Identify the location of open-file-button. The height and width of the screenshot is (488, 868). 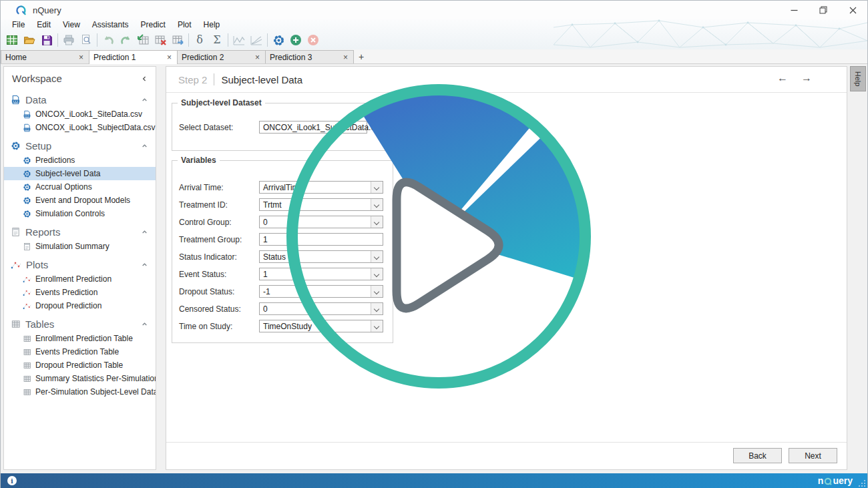
(29, 40).